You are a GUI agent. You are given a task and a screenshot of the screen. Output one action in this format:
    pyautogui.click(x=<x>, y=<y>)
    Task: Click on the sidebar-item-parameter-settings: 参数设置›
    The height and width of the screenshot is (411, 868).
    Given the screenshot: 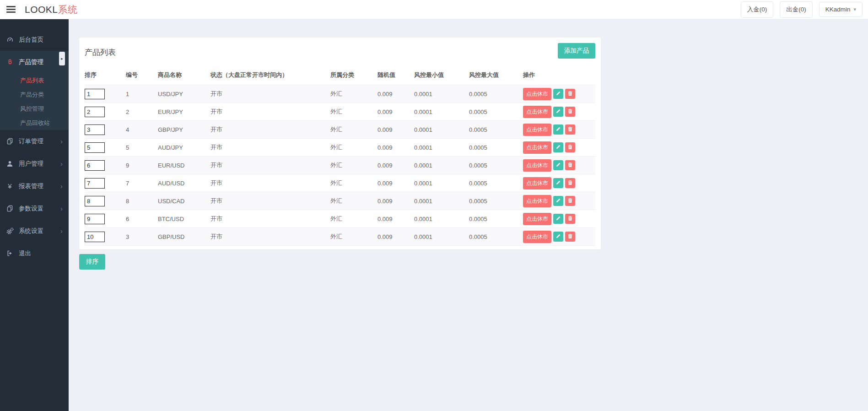 What is the action you would take?
    pyautogui.click(x=34, y=209)
    